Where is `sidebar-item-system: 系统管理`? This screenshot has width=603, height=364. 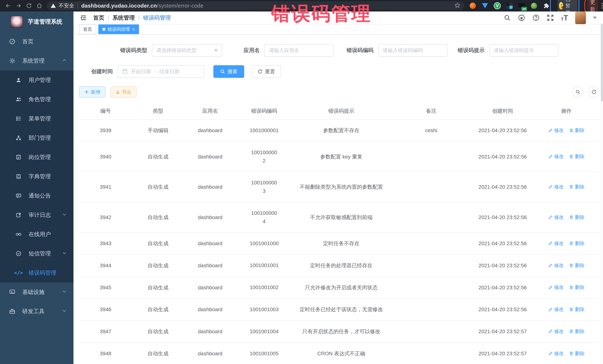 sidebar-item-system: 系统管理 is located at coordinates (37, 61).